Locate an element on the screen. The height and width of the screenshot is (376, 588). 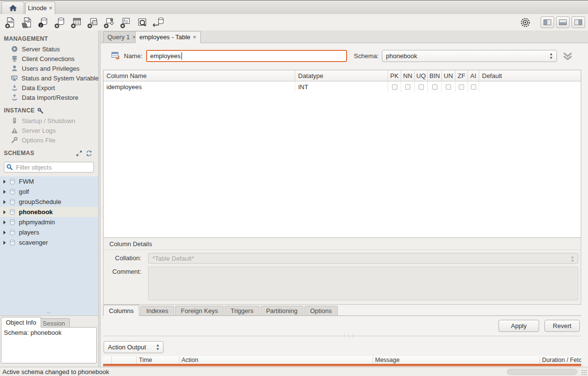
tab-object-info: Object Info is located at coordinates (21, 322).